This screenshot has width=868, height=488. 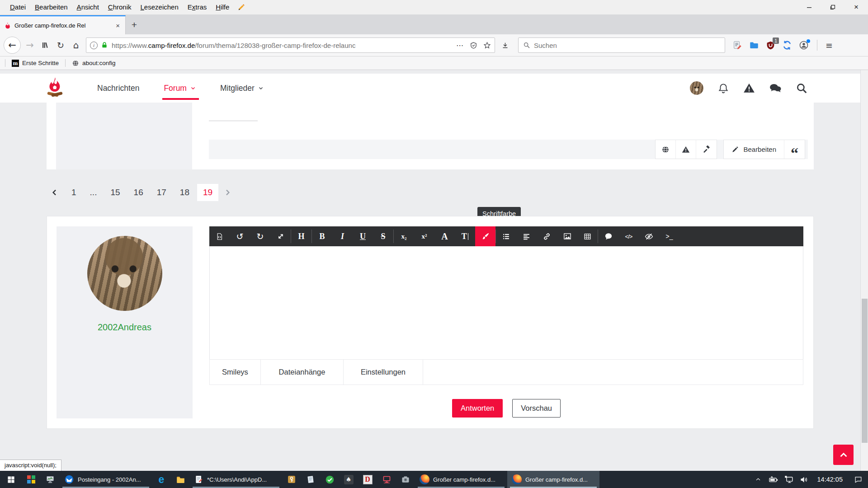 What do you see at coordinates (754, 149) in the screenshot?
I see `edit-button: Bearbeiten` at bounding box center [754, 149].